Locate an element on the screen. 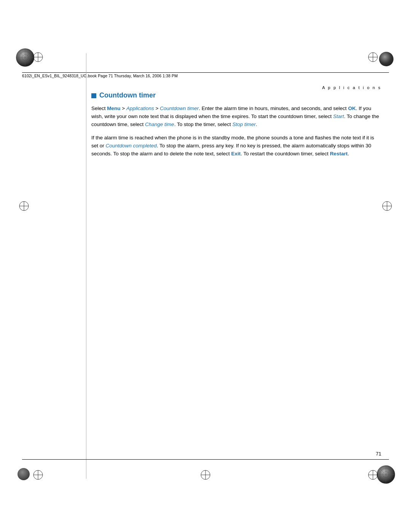 The height and width of the screenshot is (532, 411). main-content: Countdown timer Select Menu > Applicatio… is located at coordinates (236, 127).